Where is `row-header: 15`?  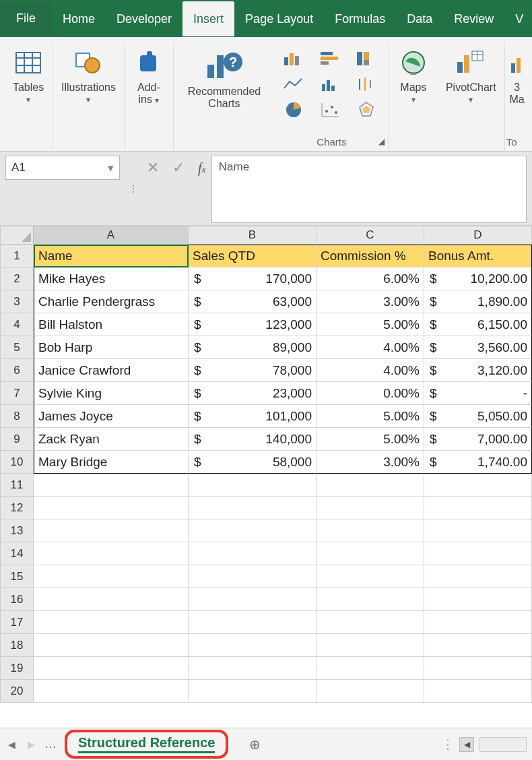 row-header: 15 is located at coordinates (17, 577).